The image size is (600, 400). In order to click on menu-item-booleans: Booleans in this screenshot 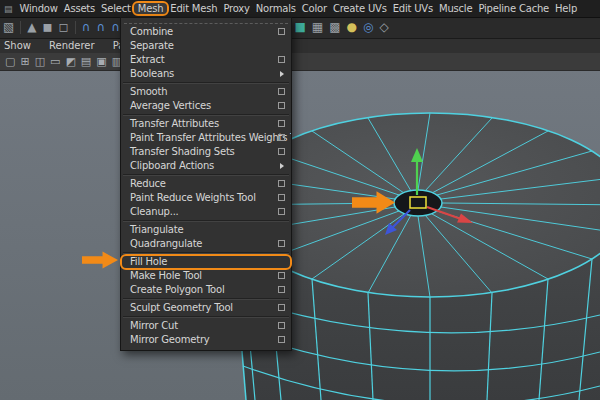, I will do `click(206, 74)`.